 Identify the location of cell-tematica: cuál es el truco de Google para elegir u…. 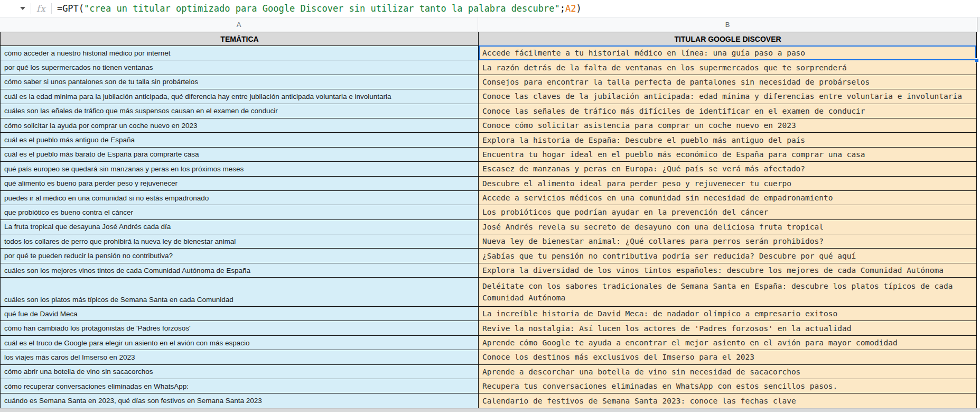
(240, 343).